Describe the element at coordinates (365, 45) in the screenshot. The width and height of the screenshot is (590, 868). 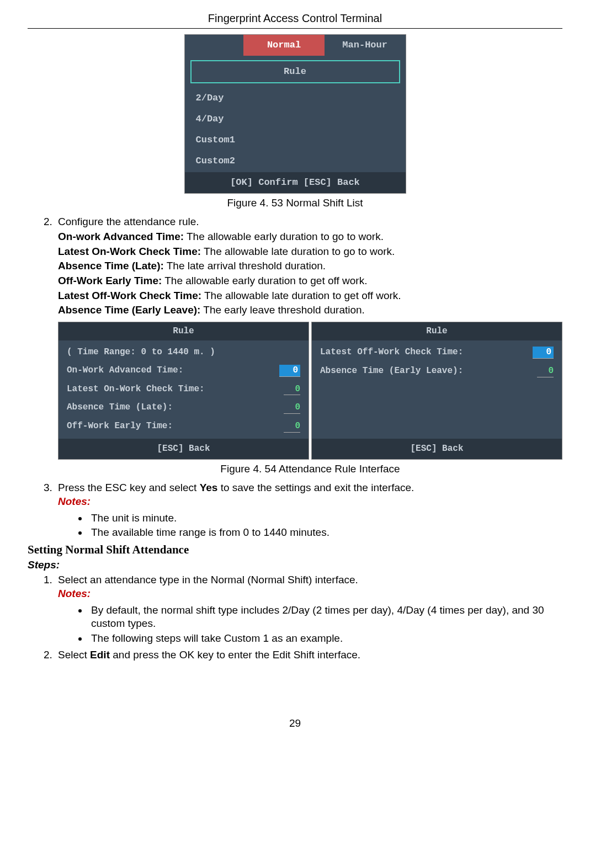
I see `fig53-tab-manhour: Man-Hour` at that location.